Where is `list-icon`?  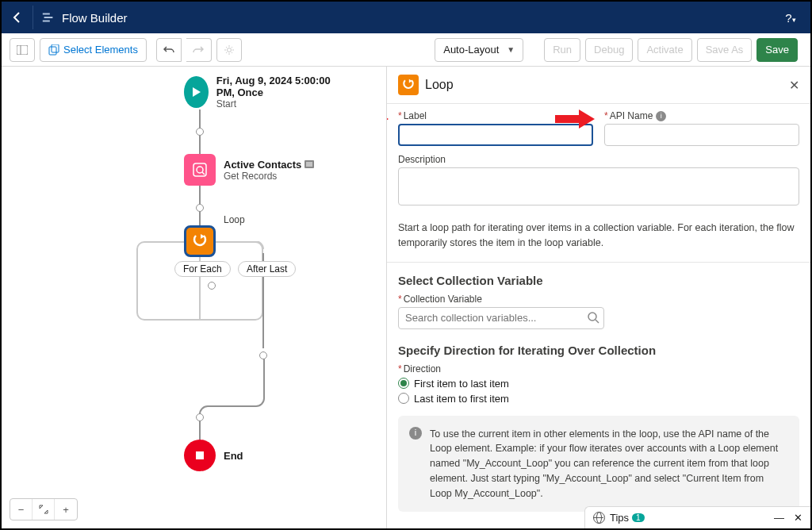 list-icon is located at coordinates (309, 164).